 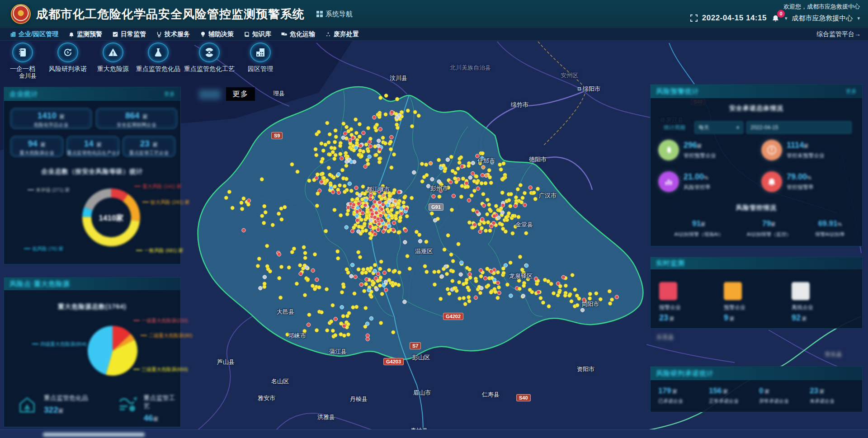 I want to click on monitor-item-预警企业: 预警企业9 家, so click(x=735, y=302).